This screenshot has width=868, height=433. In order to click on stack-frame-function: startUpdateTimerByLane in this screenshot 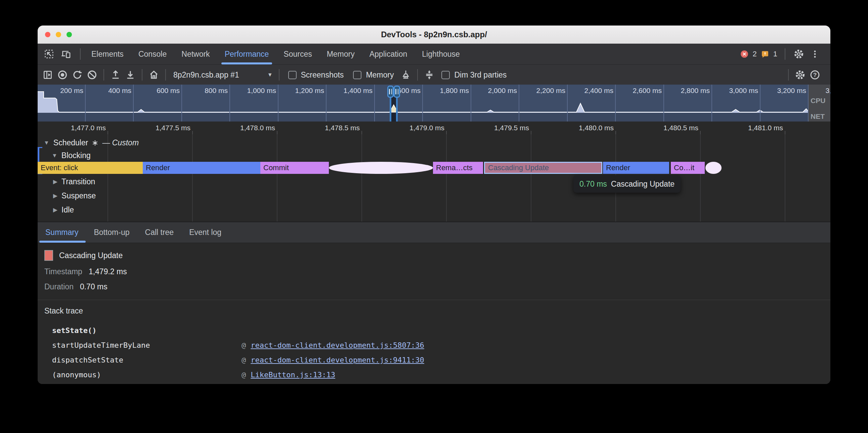, I will do `click(147, 345)`.